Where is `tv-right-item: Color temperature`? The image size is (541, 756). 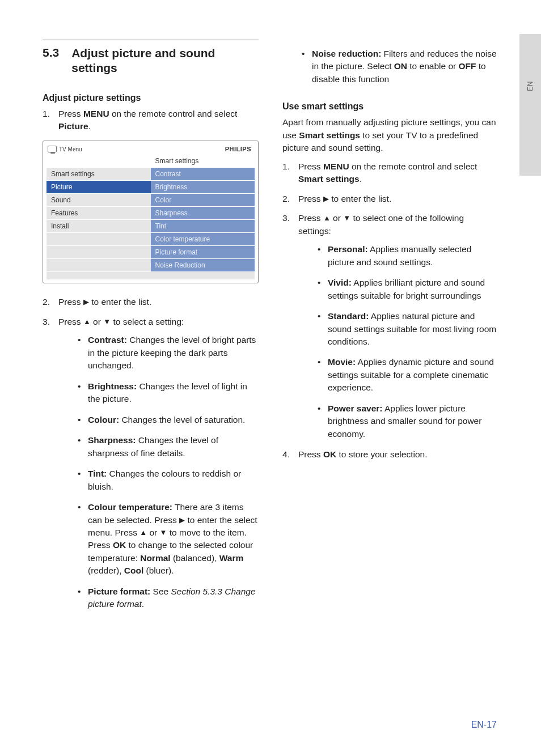 tv-right-item: Color temperature is located at coordinates (203, 239).